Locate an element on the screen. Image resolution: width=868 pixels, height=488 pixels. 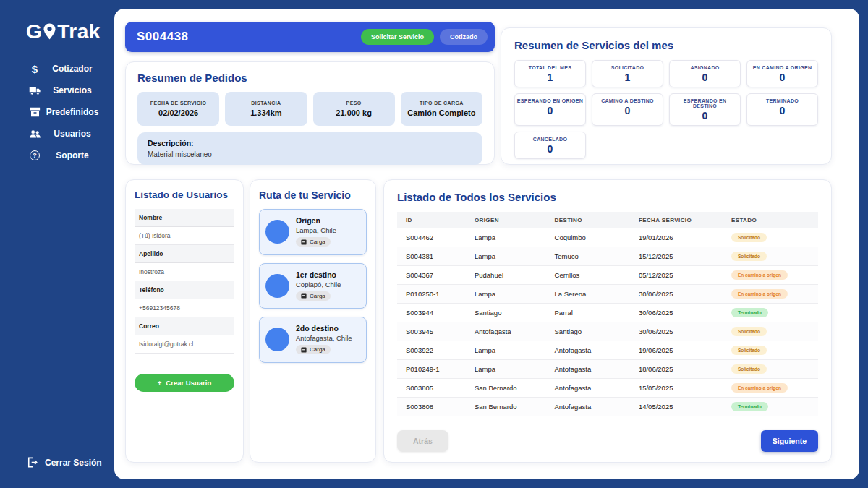
map-pin-icon is located at coordinates (49, 32).